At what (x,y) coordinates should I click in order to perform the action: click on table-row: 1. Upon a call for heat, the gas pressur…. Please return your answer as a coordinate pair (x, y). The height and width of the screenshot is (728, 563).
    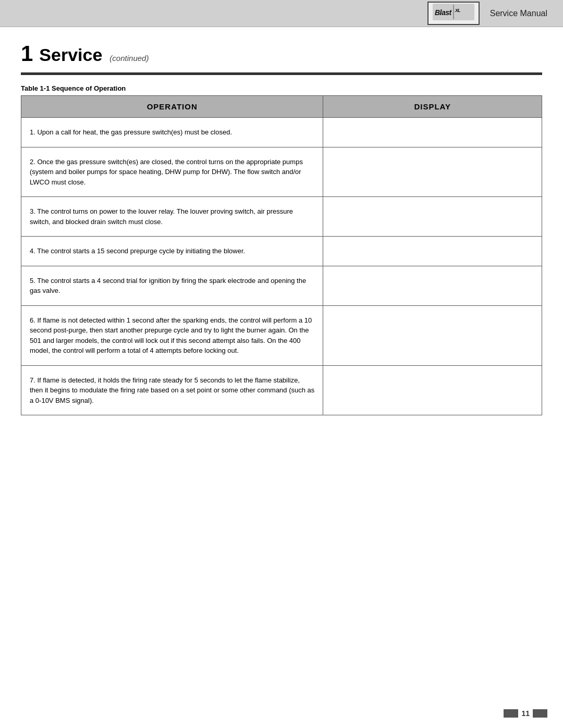
    Looking at the image, I should click on (282, 132).